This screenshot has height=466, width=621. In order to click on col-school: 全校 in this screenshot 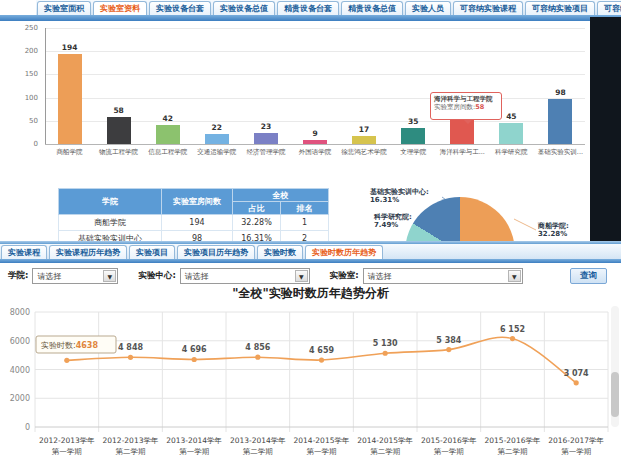, I will do `click(281, 196)`.